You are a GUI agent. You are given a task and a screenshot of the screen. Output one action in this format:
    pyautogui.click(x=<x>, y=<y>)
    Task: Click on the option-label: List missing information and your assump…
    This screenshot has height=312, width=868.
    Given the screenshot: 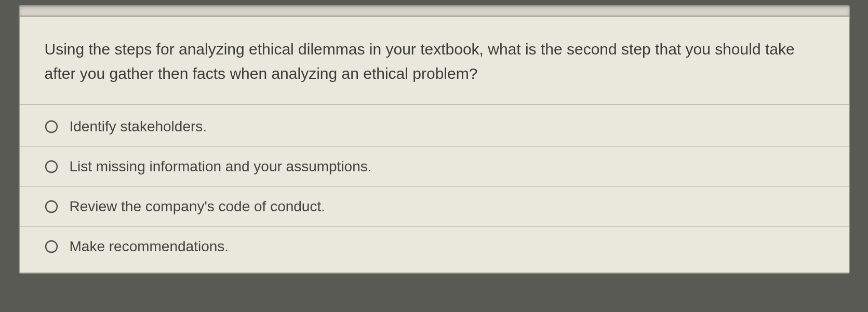 What is the action you would take?
    pyautogui.click(x=221, y=167)
    